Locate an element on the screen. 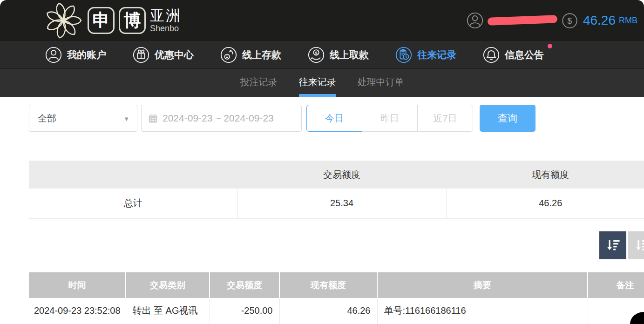  records-header-row: 时间 交易类别 交易额度 现有额度 摘要 备注 is located at coordinates (336, 285).